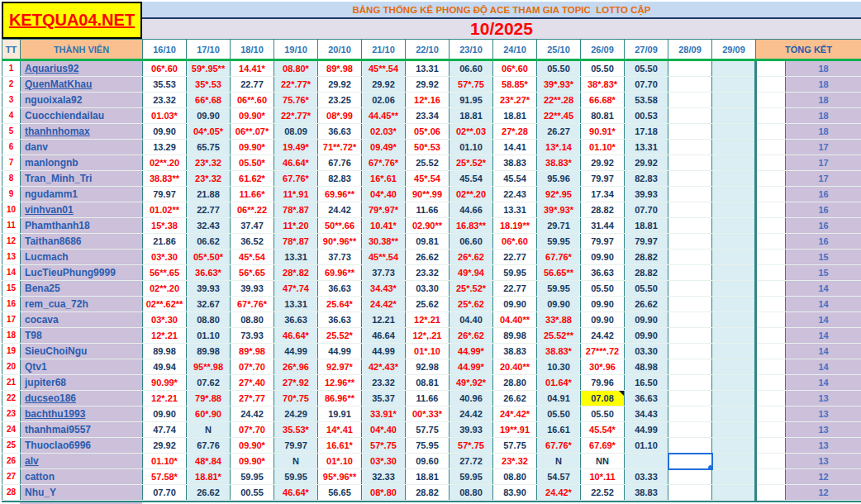 This screenshot has height=504, width=861. What do you see at coordinates (516, 415) in the screenshot?
I see `value-cell: 24*.42*` at bounding box center [516, 415].